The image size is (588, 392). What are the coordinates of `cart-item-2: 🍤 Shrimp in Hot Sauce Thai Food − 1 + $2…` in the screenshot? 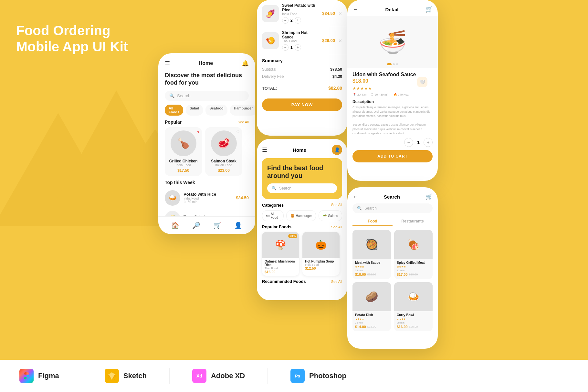 It's located at (302, 41).